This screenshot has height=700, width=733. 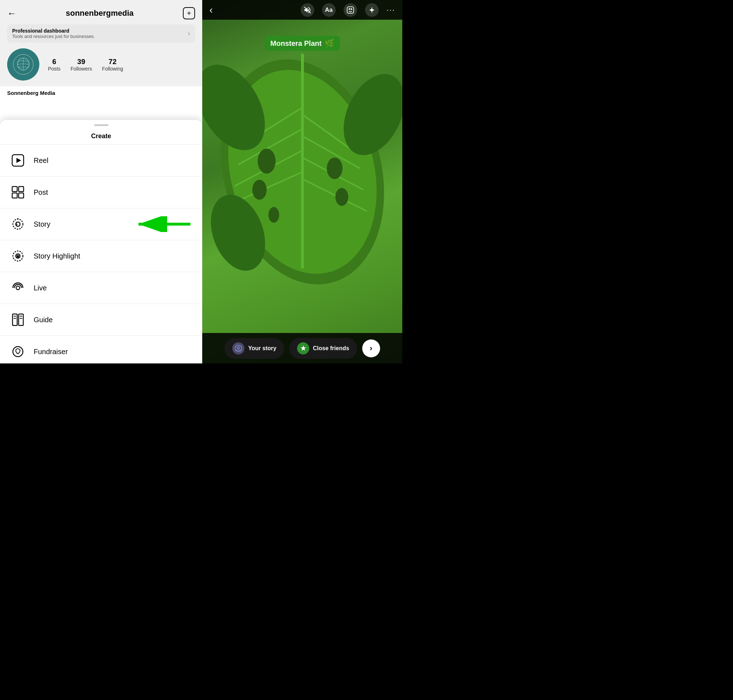 I want to click on post-label: Post, so click(x=41, y=193).